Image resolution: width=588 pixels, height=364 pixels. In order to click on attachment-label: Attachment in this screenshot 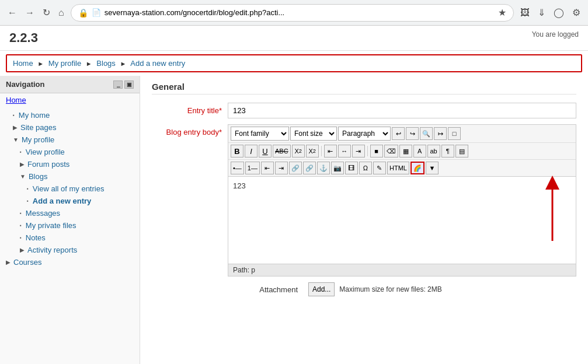, I will do `click(266, 289)`.